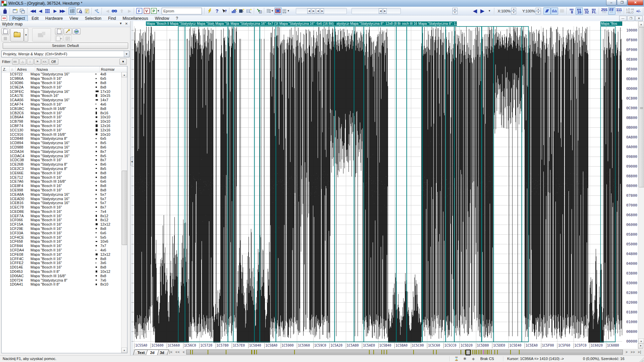  What do you see at coordinates (604, 11) in the screenshot?
I see `decimal-view-button: 255255` at bounding box center [604, 11].